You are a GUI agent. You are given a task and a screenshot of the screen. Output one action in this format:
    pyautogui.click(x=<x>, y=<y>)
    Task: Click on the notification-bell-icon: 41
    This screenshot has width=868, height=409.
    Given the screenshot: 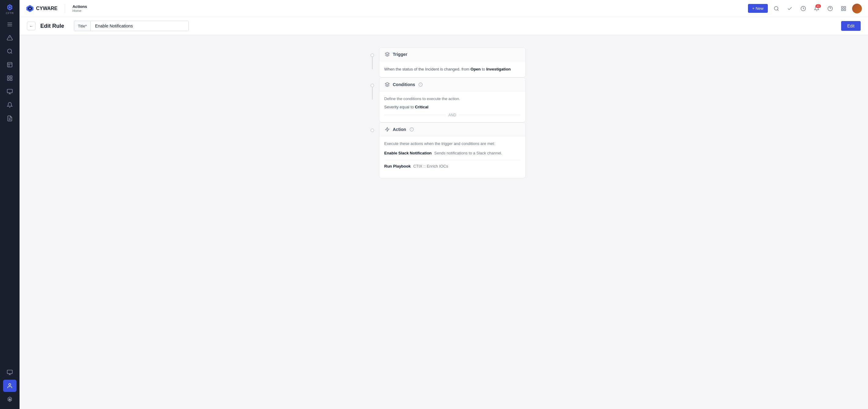 What is the action you would take?
    pyautogui.click(x=817, y=9)
    